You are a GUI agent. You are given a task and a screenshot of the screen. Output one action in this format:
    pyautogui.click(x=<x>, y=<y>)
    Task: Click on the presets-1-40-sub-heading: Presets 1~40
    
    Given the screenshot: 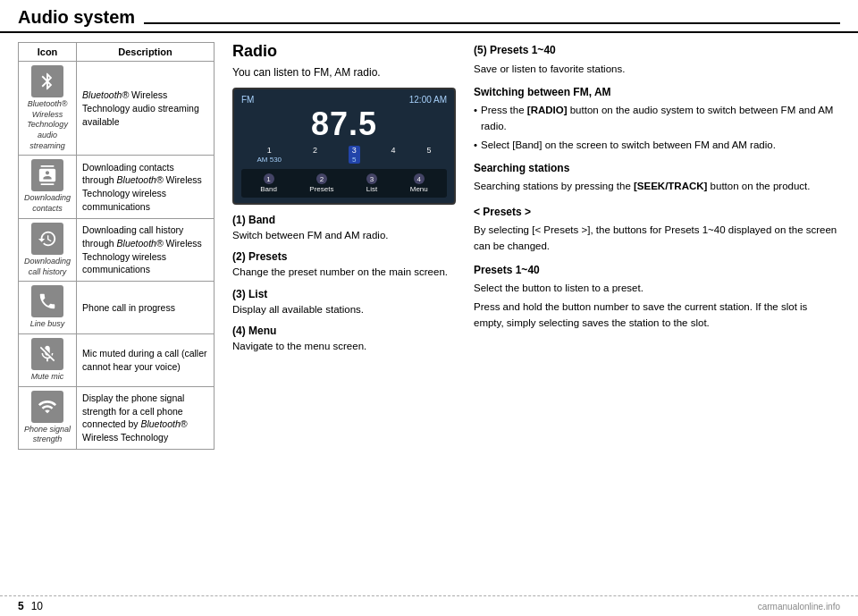 What is the action you would take?
    pyautogui.click(x=657, y=270)
    